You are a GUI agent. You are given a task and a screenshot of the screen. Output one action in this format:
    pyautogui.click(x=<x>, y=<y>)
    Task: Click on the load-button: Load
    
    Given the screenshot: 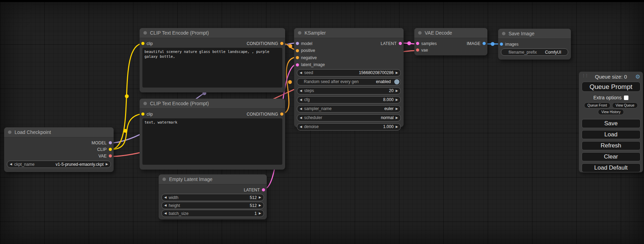 What is the action you would take?
    pyautogui.click(x=611, y=135)
    